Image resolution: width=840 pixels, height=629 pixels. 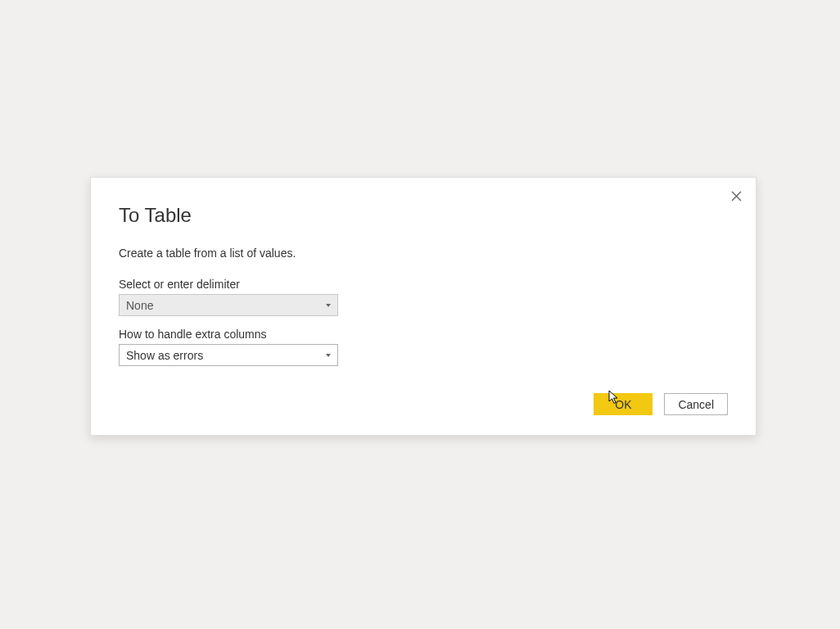 I want to click on close-button, so click(x=736, y=196).